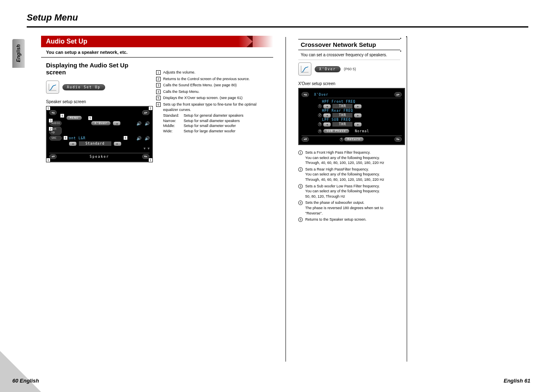 This screenshot has width=555, height=392. What do you see at coordinates (21, 371) in the screenshot?
I see `footer-decoration` at bounding box center [21, 371].